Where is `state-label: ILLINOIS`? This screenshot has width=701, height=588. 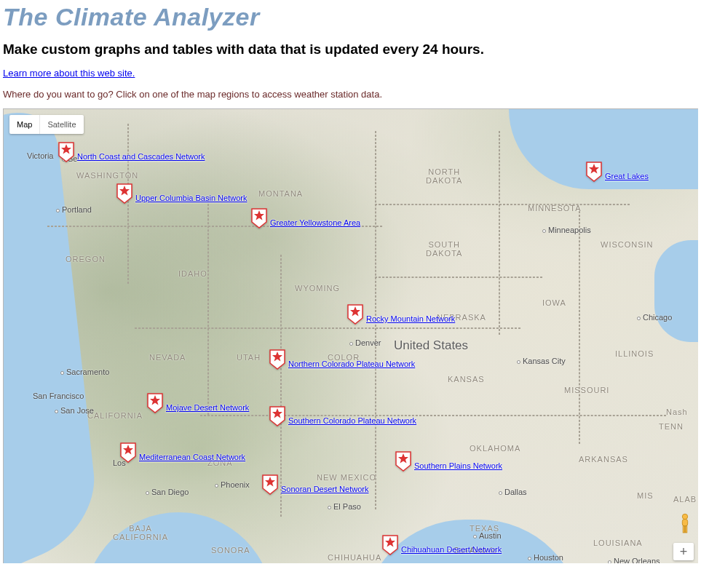
state-label: ILLINOIS is located at coordinates (635, 354).